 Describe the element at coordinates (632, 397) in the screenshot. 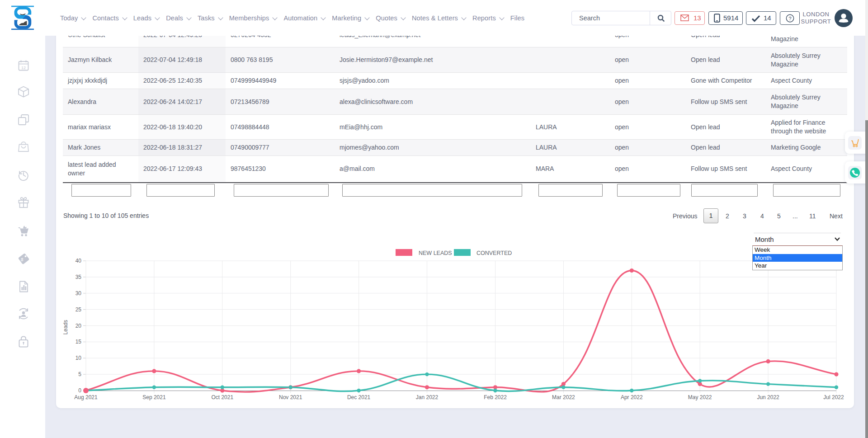

I see `svg-text: Apr 2022` at that location.